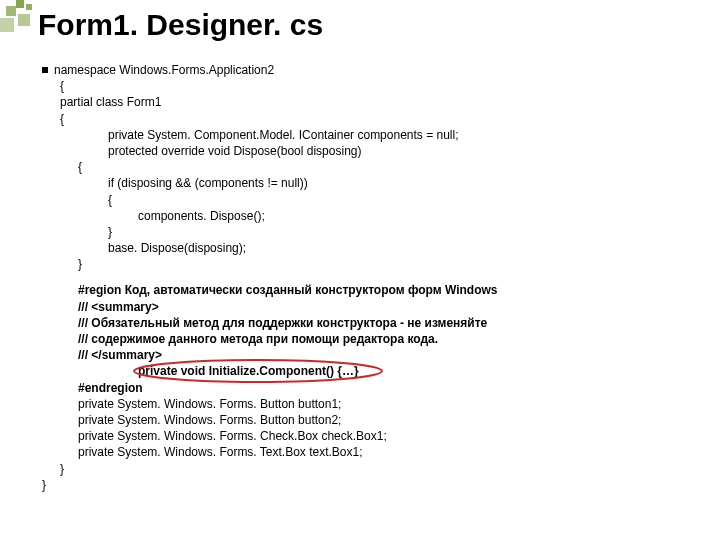 This screenshot has width=720, height=540. What do you see at coordinates (371, 323) in the screenshot?
I see `code-line: /// Обязательный метод для поддержки кон…` at bounding box center [371, 323].